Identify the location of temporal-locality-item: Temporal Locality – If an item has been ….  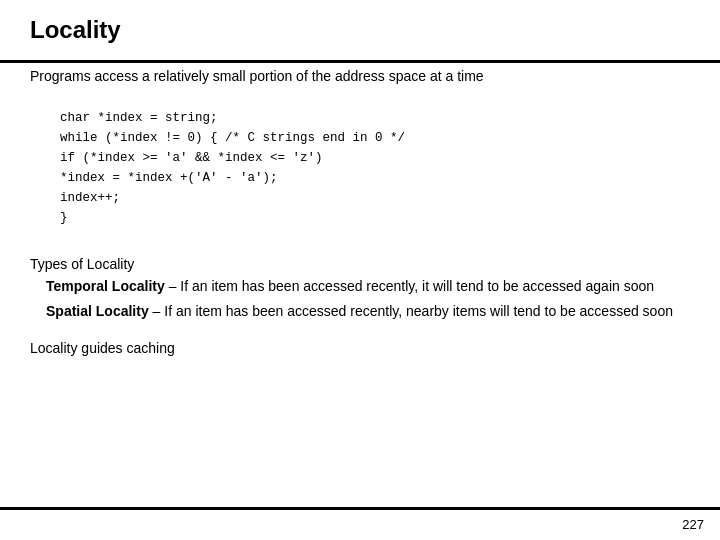
(368, 286).